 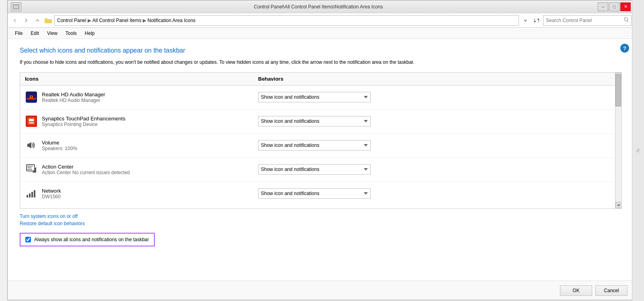 I want to click on cancel-button: Cancel, so click(x=611, y=291).